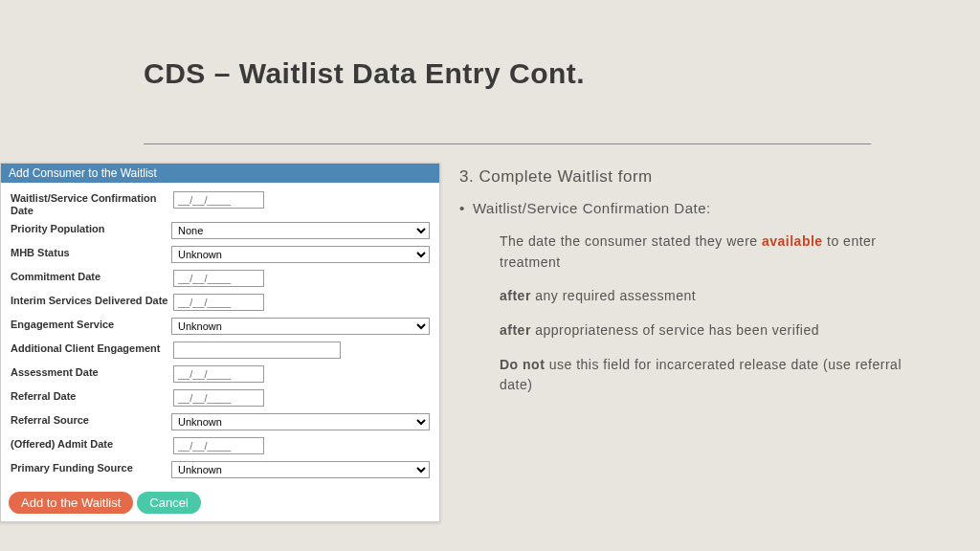  I want to click on label-funding-source: Primary Funding Source, so click(91, 467).